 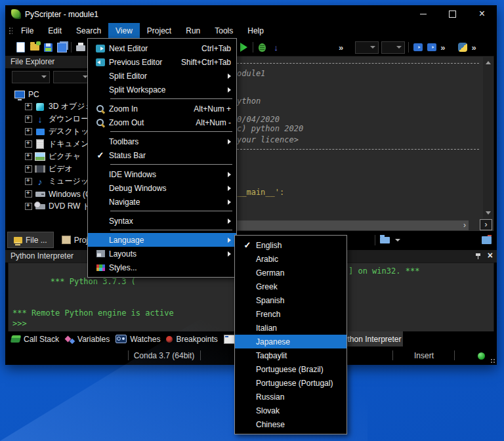 I want to click on menu-item-spanish: Spanish, so click(x=291, y=301).